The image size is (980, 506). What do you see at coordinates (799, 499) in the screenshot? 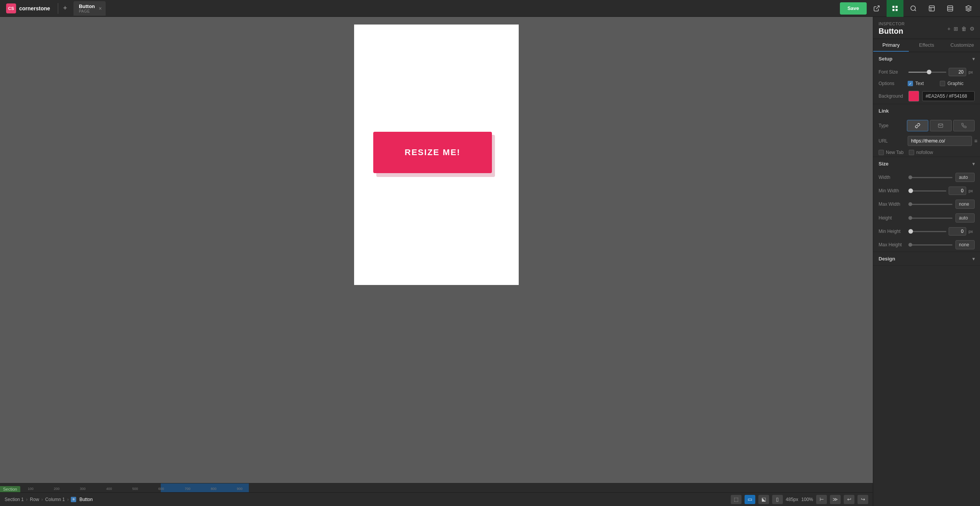
I see `statusbar-right: ⬚ ▭ ⬕ ▯ 485px 100% ⊢ ≫ ↩ ↪` at bounding box center [799, 499].